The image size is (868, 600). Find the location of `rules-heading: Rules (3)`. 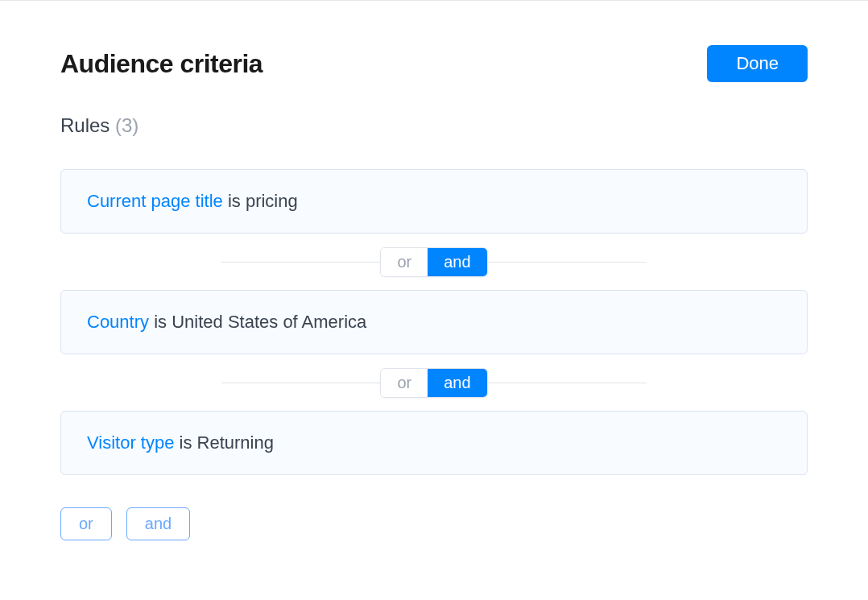

rules-heading: Rules (3) is located at coordinates (434, 126).